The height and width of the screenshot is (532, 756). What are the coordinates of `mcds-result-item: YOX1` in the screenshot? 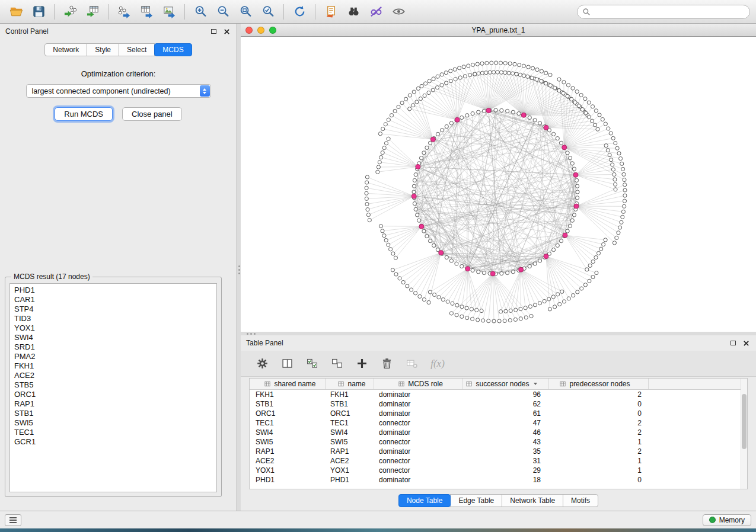 It's located at (113, 328).